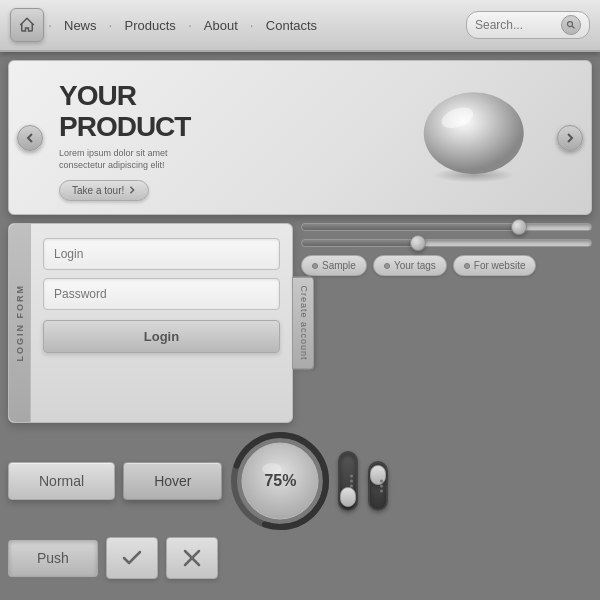 Image resolution: width=600 pixels, height=600 pixels. What do you see at coordinates (134, 112) in the screenshot?
I see `hero-title: YOUR PRODUCT` at bounding box center [134, 112].